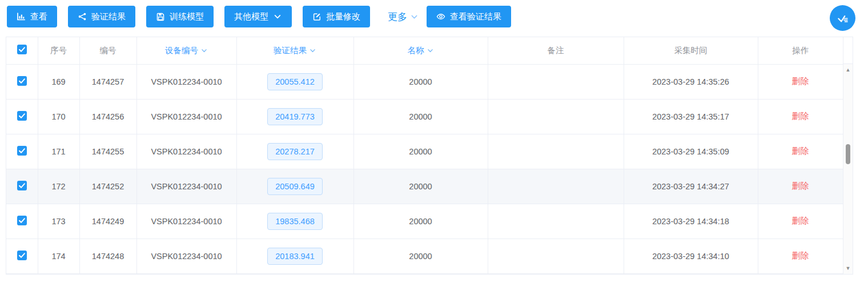 The image size is (868, 290). What do you see at coordinates (82, 17) in the screenshot?
I see `share-icon` at bounding box center [82, 17].